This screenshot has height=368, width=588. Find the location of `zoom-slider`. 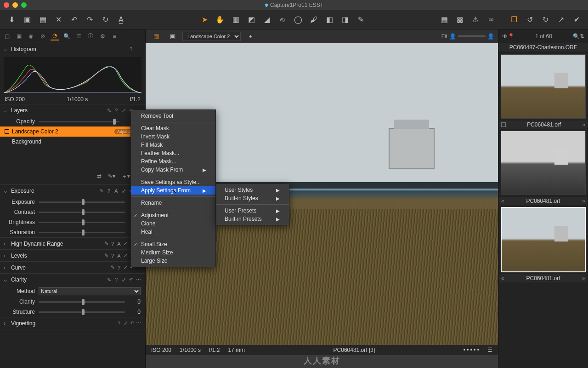

zoom-slider is located at coordinates (472, 36).